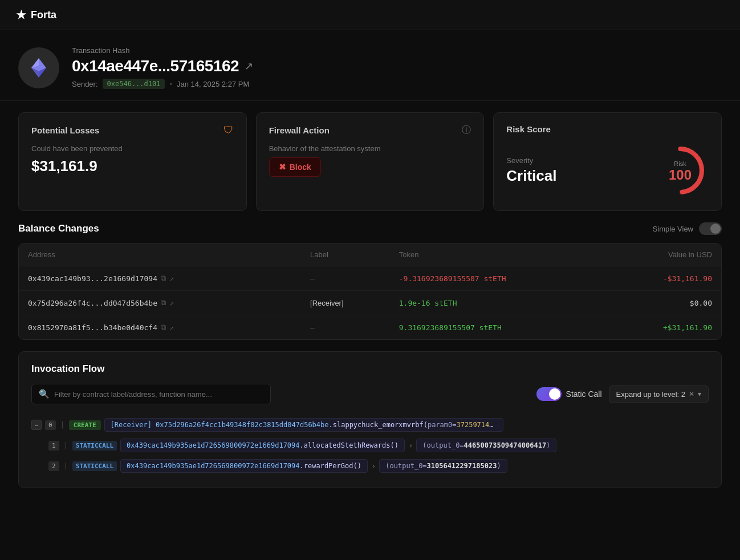 The image size is (740, 560). What do you see at coordinates (373, 466) in the screenshot?
I see `inv-arrow-2: ›` at bounding box center [373, 466].